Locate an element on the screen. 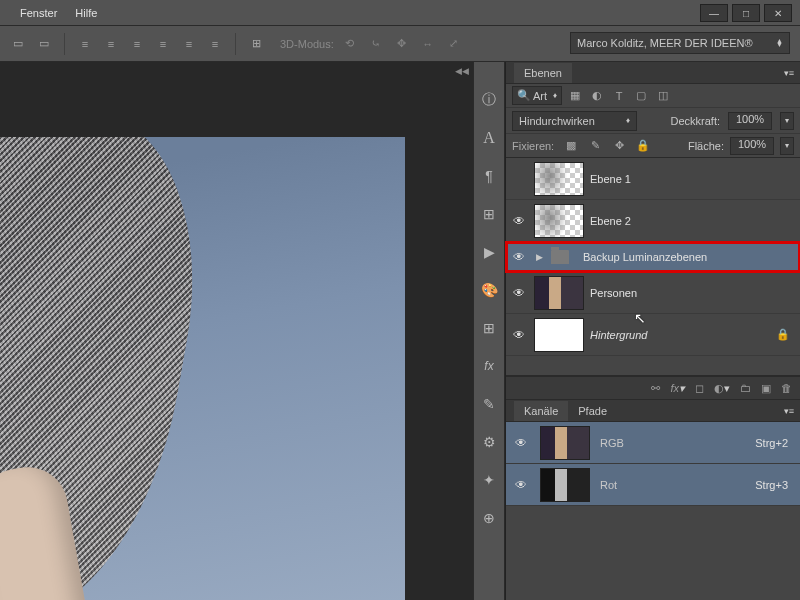 The width and height of the screenshot is (800, 600). layer-folder-row: 👁 ▶ Backup Luminanzebenen is located at coordinates (653, 257).